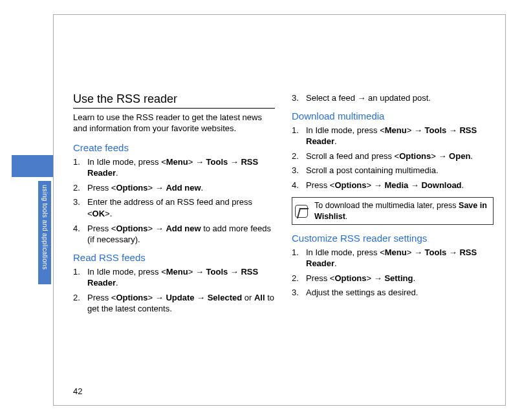 The image size is (522, 420). I want to click on bold-term: Open, so click(459, 156).